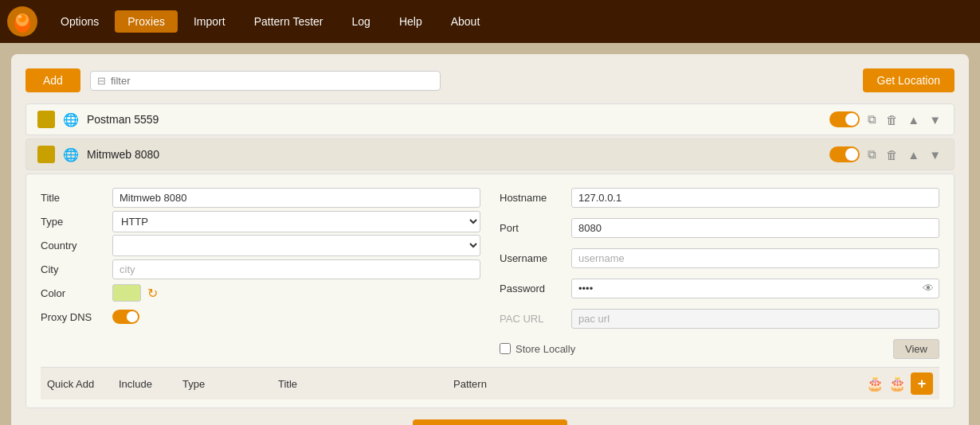 Image resolution: width=980 pixels, height=425 pixels. What do you see at coordinates (102, 81) in the screenshot?
I see `filter-icon: ⊟` at bounding box center [102, 81].